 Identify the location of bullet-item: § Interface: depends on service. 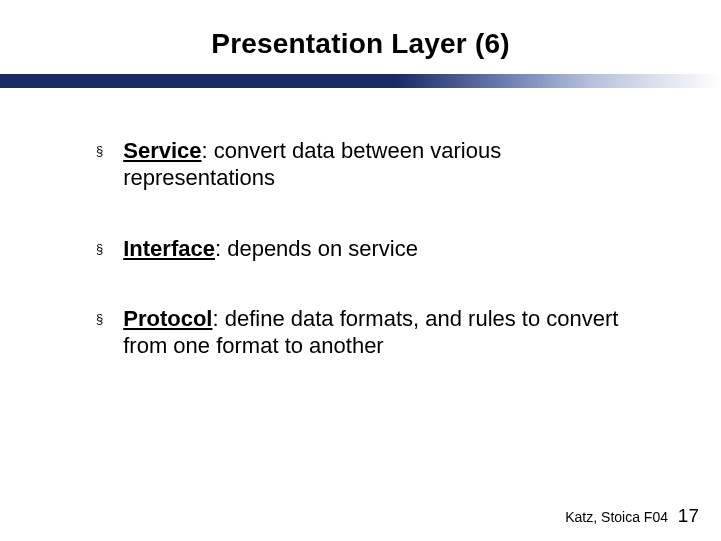
(374, 250).